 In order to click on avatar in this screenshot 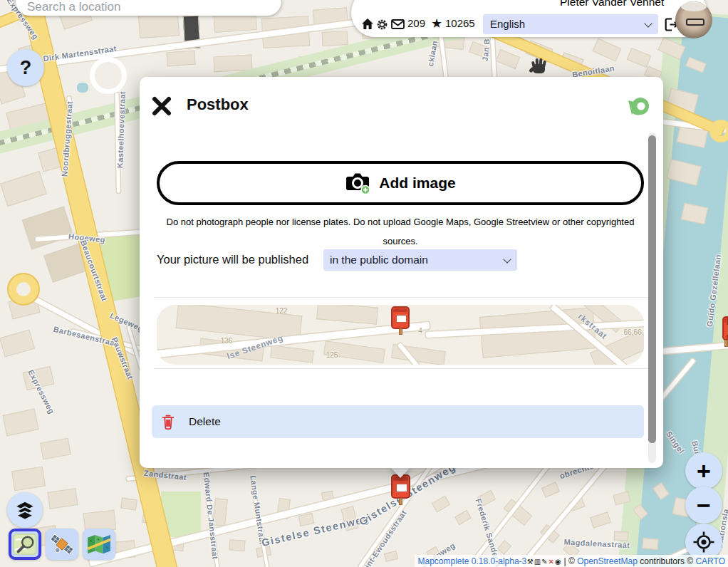, I will do `click(694, 20)`.